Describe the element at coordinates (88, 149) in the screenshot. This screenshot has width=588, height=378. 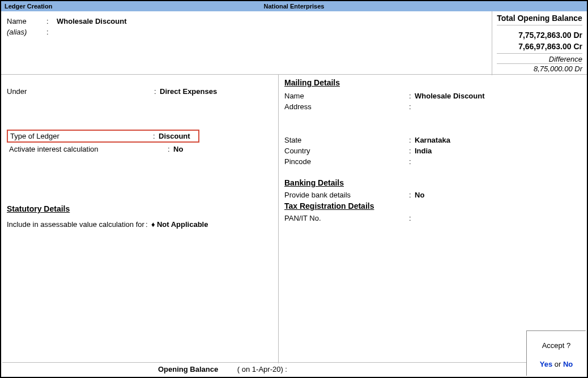
I see `interest-label: Activate interest calculation` at that location.